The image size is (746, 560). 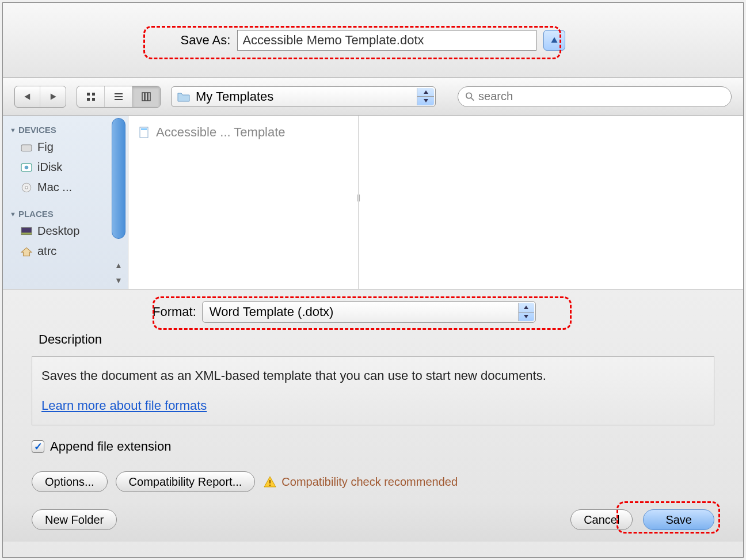 I want to click on compat-report-button: Compatibility Report..., so click(x=185, y=482).